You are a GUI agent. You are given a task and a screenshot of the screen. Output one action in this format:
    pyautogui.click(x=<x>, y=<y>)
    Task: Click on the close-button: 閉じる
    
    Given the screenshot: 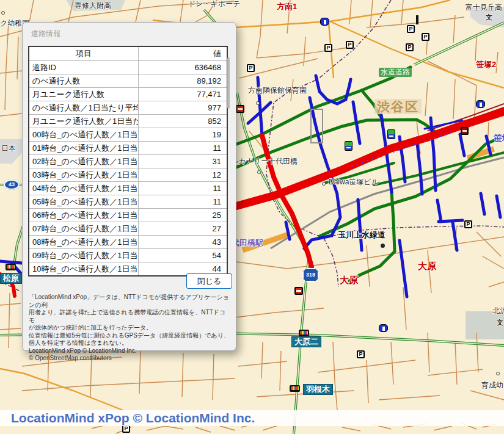 What is the action you would take?
    pyautogui.click(x=209, y=281)
    